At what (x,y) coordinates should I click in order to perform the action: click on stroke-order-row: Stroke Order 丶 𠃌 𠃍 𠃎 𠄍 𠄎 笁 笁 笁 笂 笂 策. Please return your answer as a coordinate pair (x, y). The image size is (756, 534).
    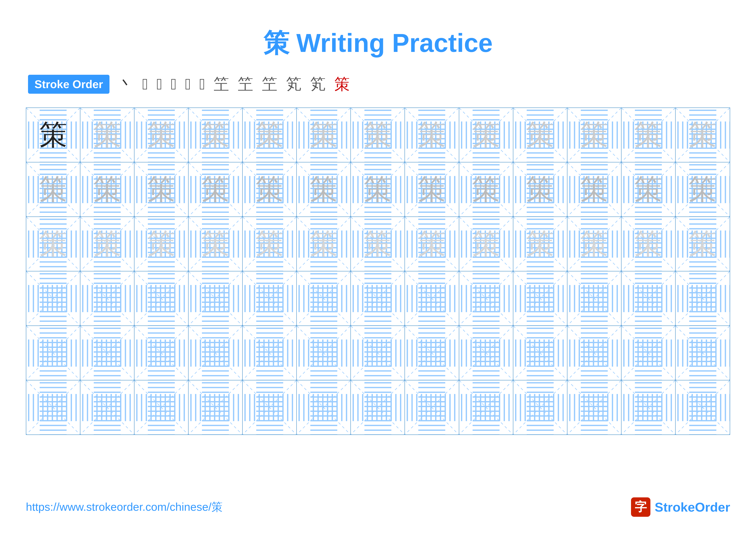
    Looking at the image, I should click on (378, 84).